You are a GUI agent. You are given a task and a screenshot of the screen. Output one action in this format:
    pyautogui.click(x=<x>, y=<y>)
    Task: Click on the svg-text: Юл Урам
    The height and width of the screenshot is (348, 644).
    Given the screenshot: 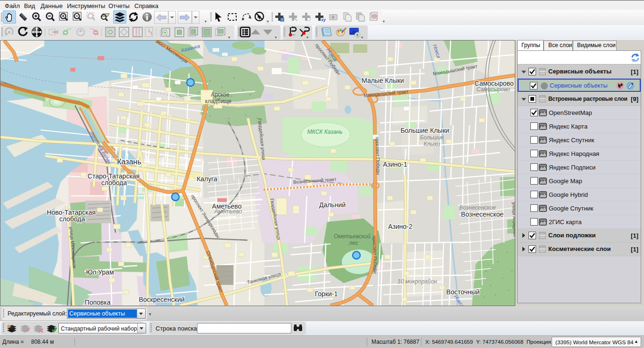 What is the action you would take?
    pyautogui.click(x=100, y=272)
    